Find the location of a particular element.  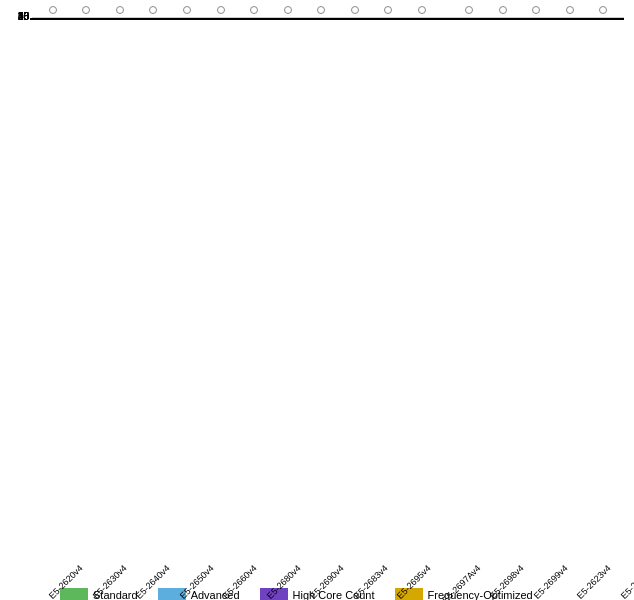

dot-E5-2687Wv4 is located at coordinates (603, 10).